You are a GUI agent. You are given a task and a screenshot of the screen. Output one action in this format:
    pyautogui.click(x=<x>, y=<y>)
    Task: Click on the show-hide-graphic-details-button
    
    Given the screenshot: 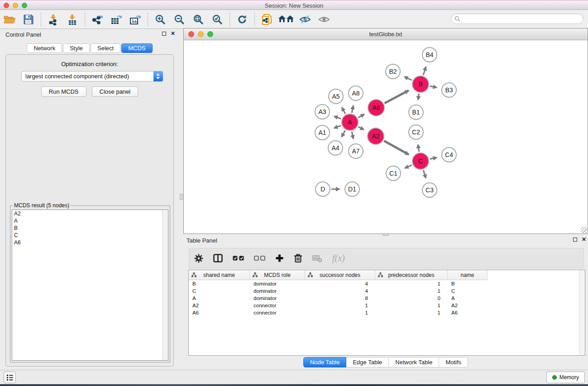 What is the action you would take?
    pyautogui.click(x=305, y=19)
    